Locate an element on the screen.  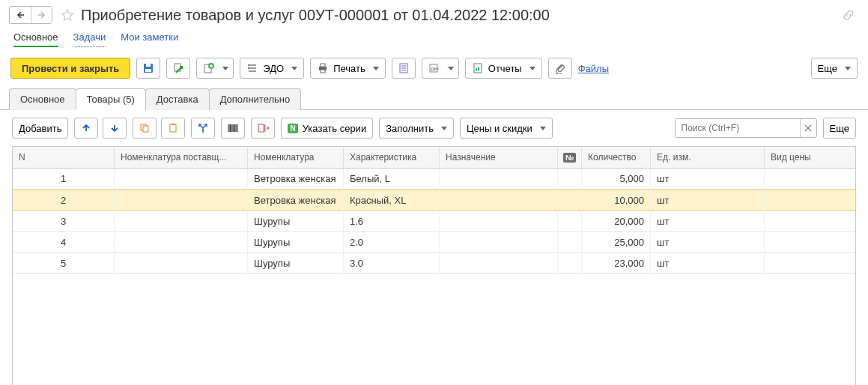
dt-kt-icon: ДтКт is located at coordinates (434, 68).